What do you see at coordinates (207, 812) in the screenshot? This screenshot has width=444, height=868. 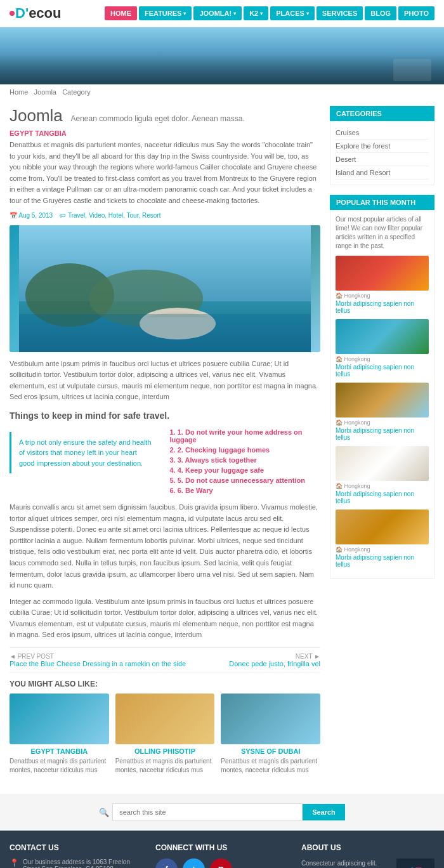 I see `search-input` at bounding box center [207, 812].